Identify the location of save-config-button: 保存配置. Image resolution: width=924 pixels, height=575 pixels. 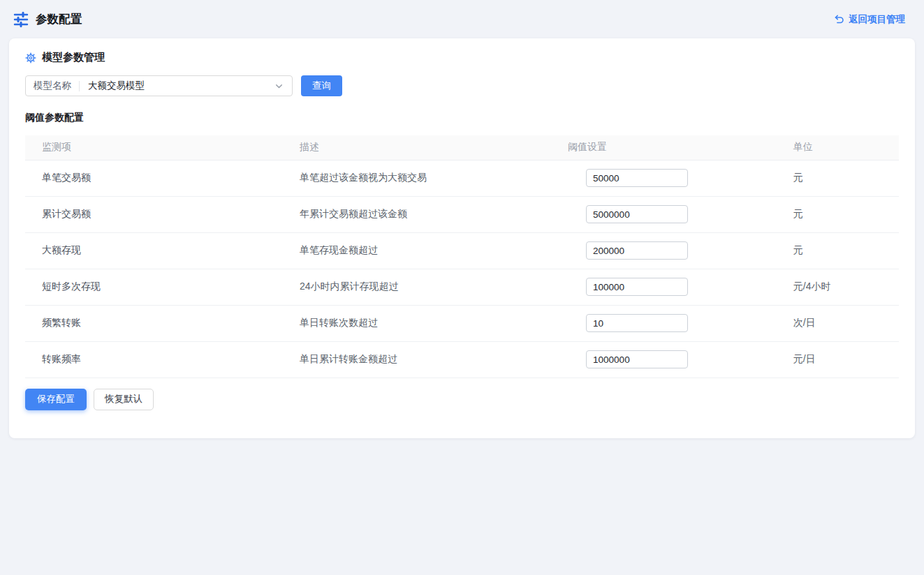
(56, 399).